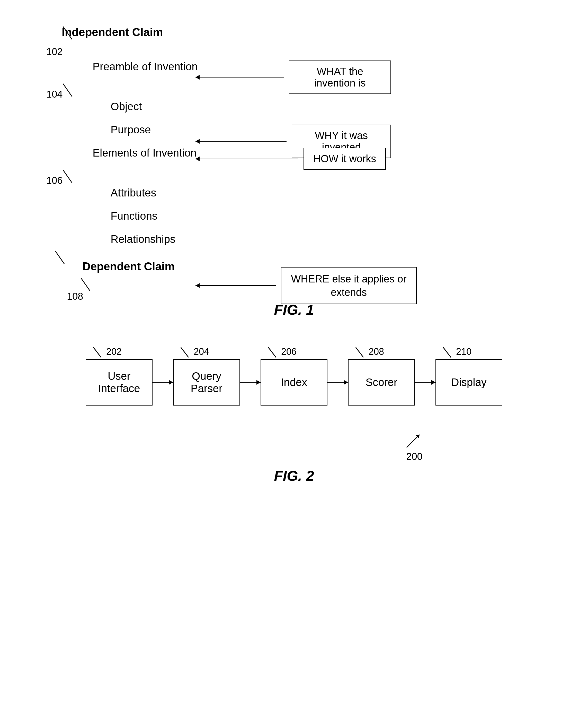 This screenshot has height=723, width=588. I want to click on what-box: WHAT the invention is, so click(340, 77).